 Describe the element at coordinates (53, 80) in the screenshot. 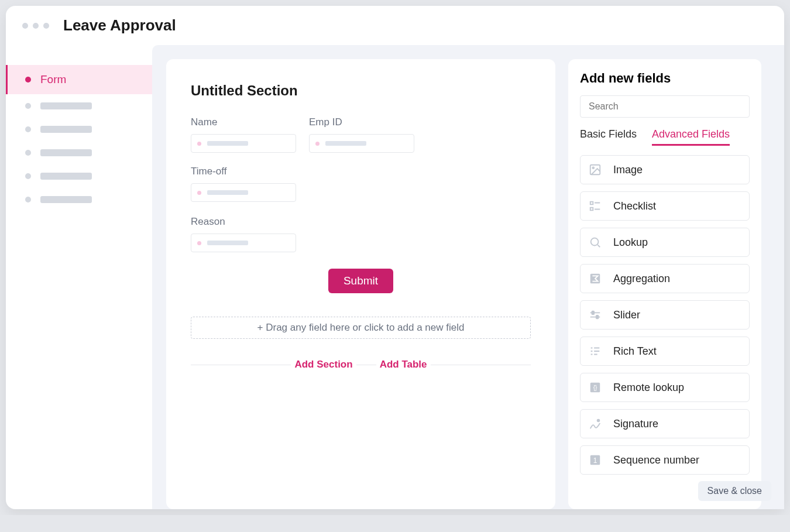

I see `sidebar-item-label: Form` at that location.